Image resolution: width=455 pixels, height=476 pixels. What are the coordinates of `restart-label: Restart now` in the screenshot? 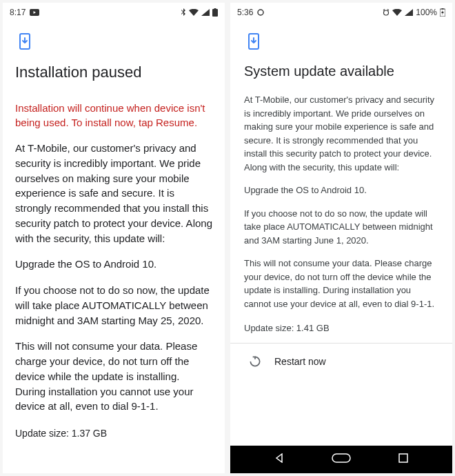 It's located at (301, 361).